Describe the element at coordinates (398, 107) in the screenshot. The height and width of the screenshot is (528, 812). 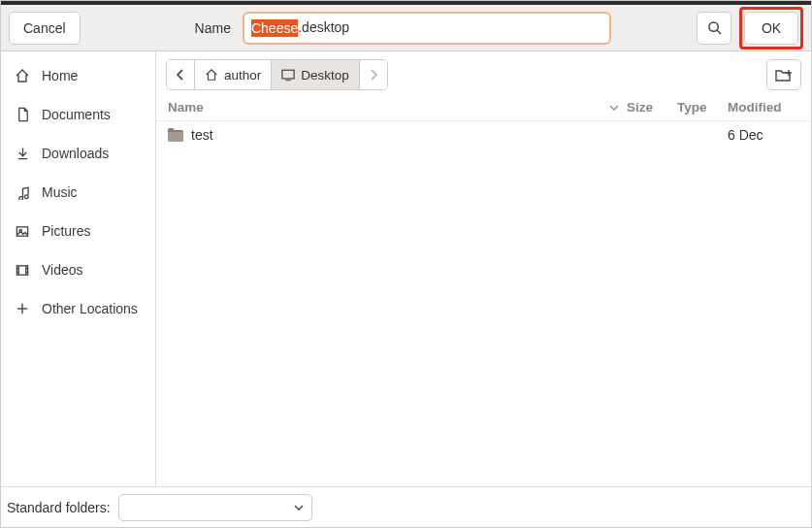
I see `column-header-name: Name` at that location.